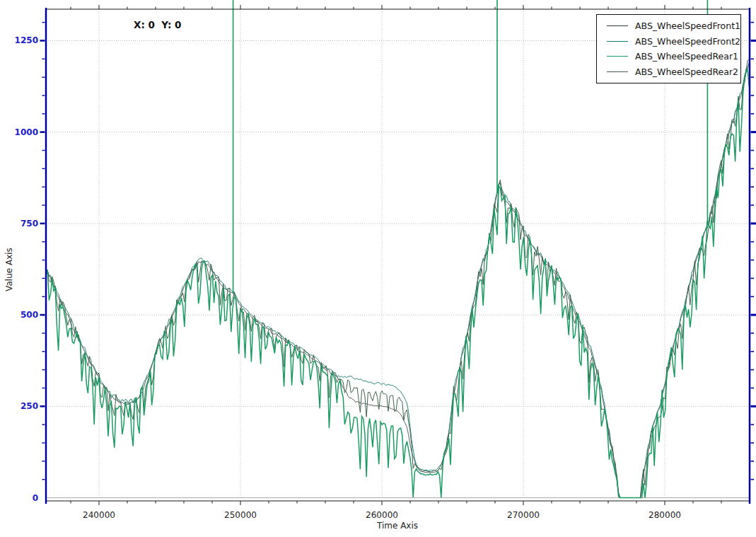  Describe the element at coordinates (687, 25) in the screenshot. I see `legend-item-label: ABS_WheelSpeedFront1` at that location.